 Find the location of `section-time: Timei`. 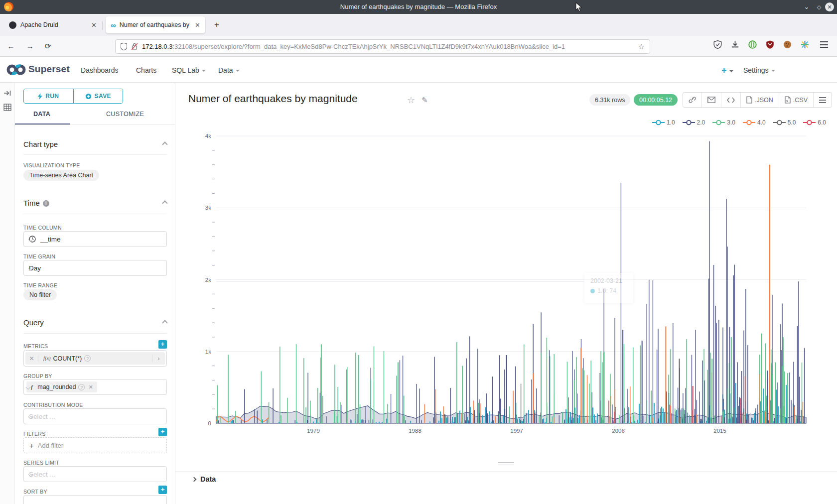

section-time: Timei is located at coordinates (36, 203).